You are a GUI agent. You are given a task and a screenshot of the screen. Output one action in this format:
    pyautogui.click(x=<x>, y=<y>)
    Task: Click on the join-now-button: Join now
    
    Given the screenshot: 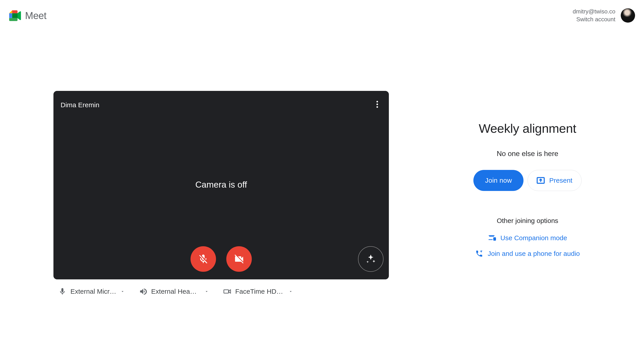 What is the action you would take?
    pyautogui.click(x=498, y=180)
    